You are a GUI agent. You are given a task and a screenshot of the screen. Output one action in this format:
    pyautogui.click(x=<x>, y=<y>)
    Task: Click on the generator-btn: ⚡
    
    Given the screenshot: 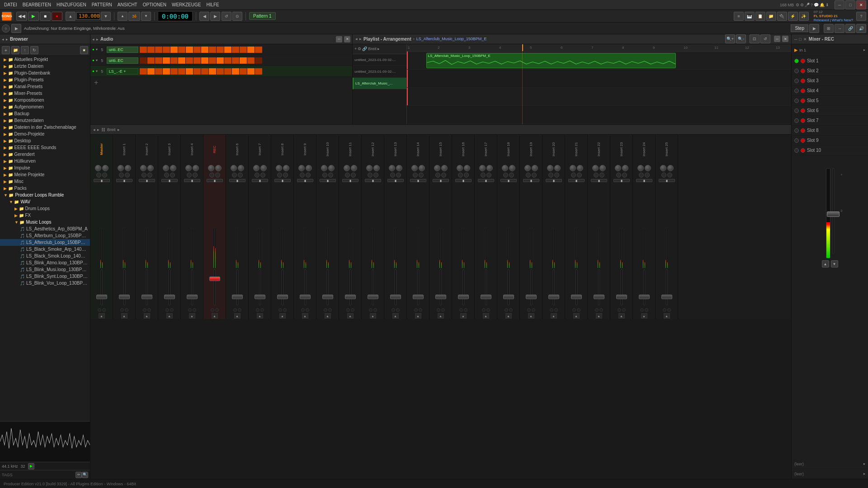 What is the action you would take?
    pyautogui.click(x=793, y=16)
    